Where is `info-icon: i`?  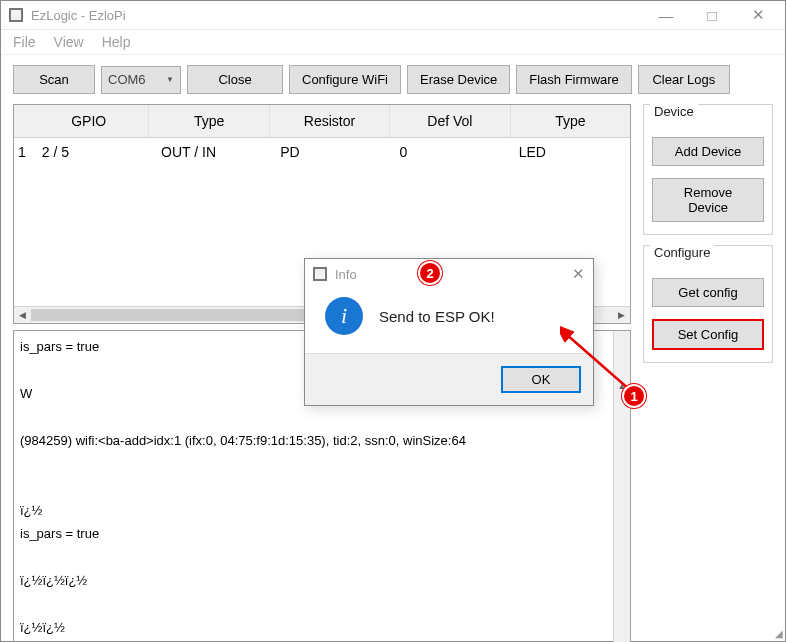
info-icon: i is located at coordinates (344, 316).